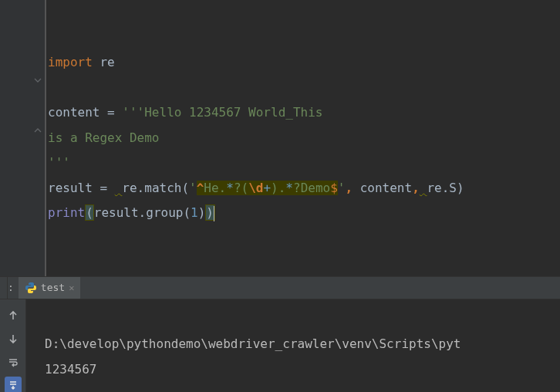 Image resolution: width=560 pixels, height=392 pixels. What do you see at coordinates (13, 339) in the screenshot?
I see `arrow-down-icon` at bounding box center [13, 339].